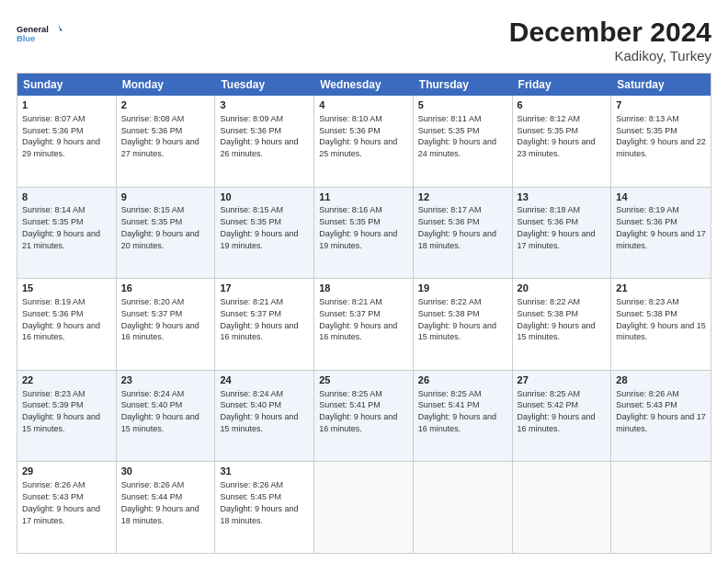 Image resolution: width=728 pixels, height=563 pixels. Describe the element at coordinates (166, 324) in the screenshot. I see `calendar-cell: 16Sunrise: 8:20 AMSunset: 5:37 PMDayligh…` at that location.